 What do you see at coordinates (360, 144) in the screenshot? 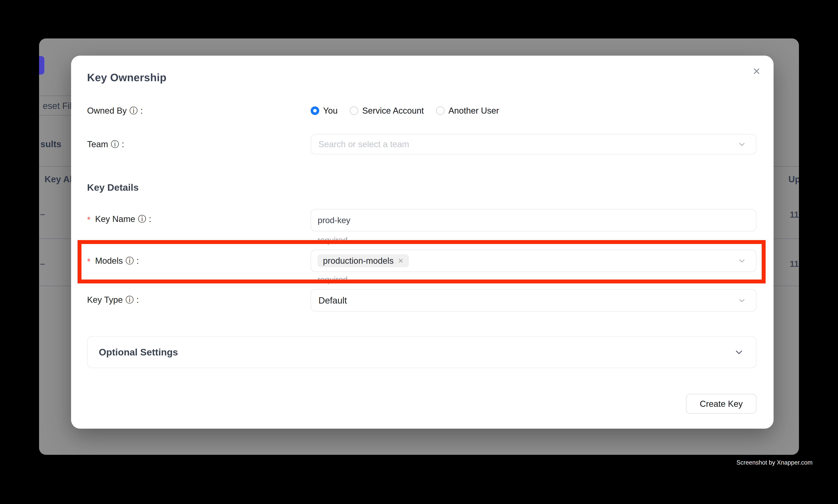
I see `team-select-placeholder: Search or select a team` at bounding box center [360, 144].